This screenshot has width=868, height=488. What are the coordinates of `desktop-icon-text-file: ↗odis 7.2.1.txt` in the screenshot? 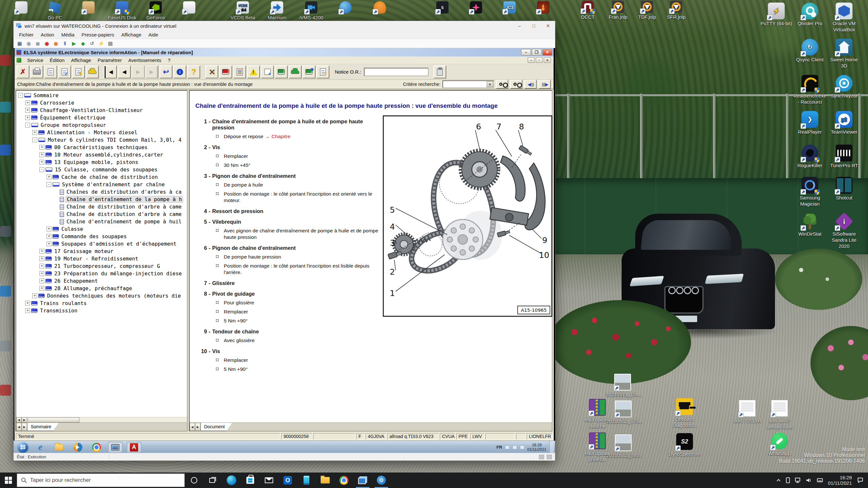 It's located at (747, 412).